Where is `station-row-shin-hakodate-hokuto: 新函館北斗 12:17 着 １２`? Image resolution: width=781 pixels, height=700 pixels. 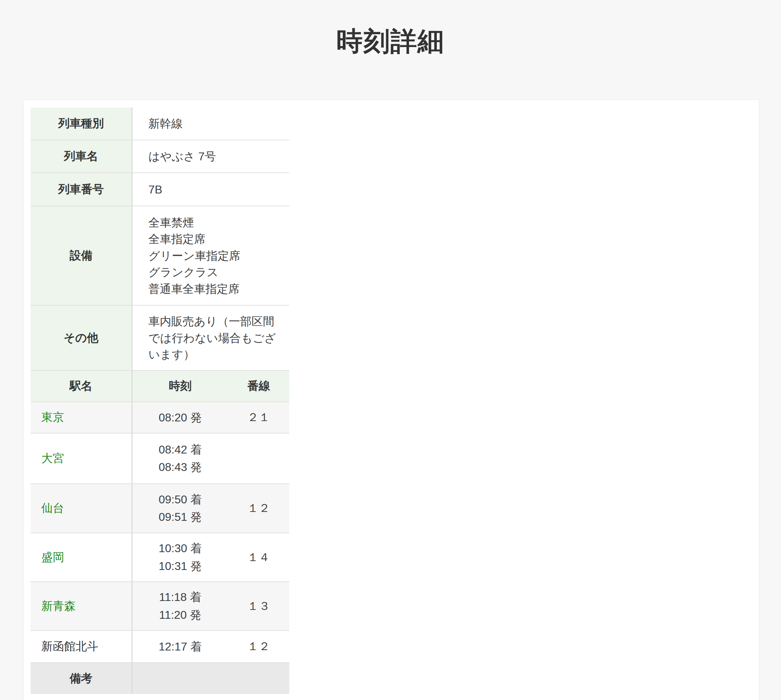 station-row-shin-hakodate-hokuto: 新函館北斗 12:17 着 １２ is located at coordinates (160, 647).